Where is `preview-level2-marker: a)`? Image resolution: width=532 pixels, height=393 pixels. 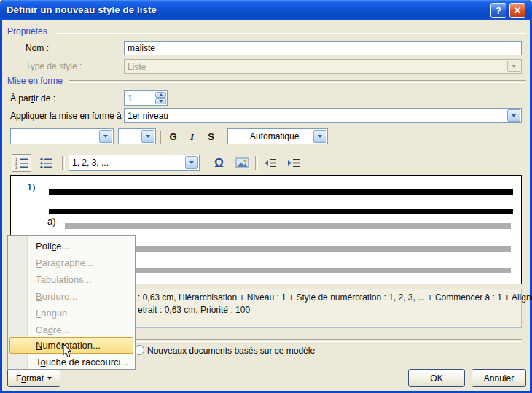
preview-level2-marker: a) is located at coordinates (52, 222).